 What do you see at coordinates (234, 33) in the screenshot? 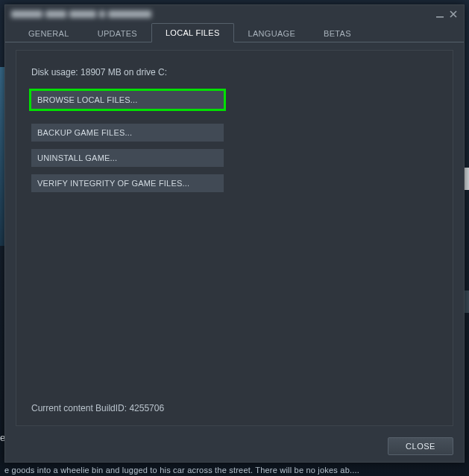
I see `tab-bar: GENERAL UPDATES LOCAL FILES LANGUAGE BET…` at bounding box center [234, 33].